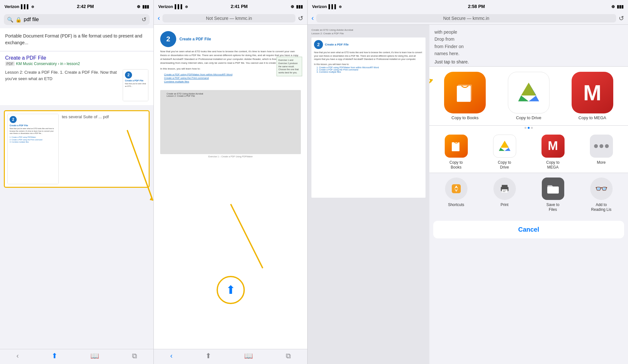 The height and width of the screenshot is (364, 628). Describe the element at coordinates (144, 20) in the screenshot. I see `reload-icon: ↺` at that location.